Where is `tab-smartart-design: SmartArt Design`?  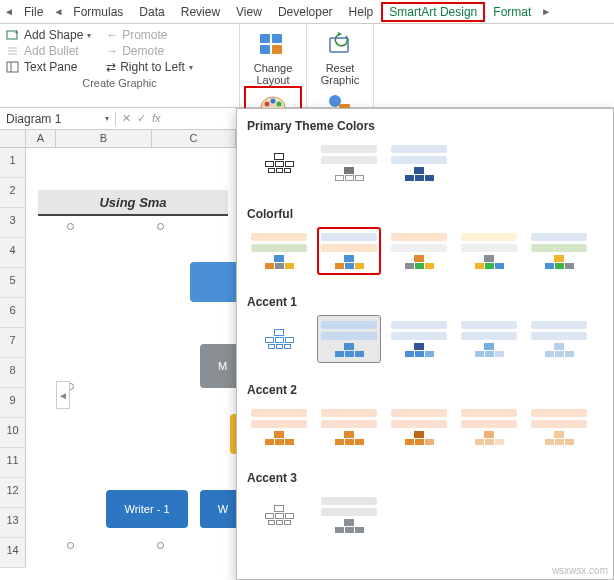
tab-smartart-design: SmartArt Design is located at coordinates (433, 12).